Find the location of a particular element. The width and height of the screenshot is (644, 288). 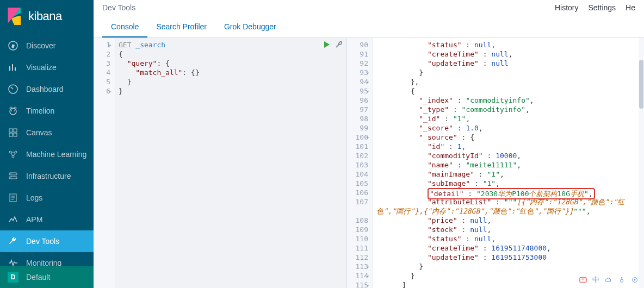

response-gutter: 90919293▾94▾95▾96979899100▾1011021031041… is located at coordinates (360, 163).